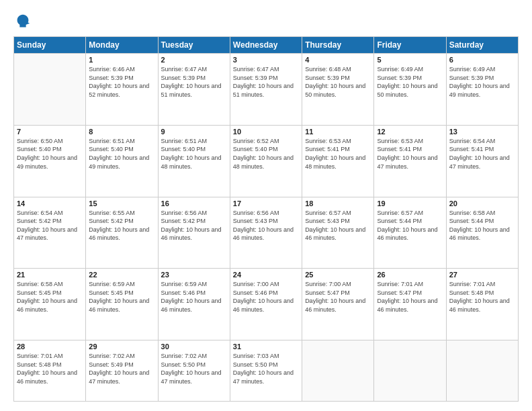 The width and height of the screenshot is (532, 411). I want to click on day-info: Sunrise: 7:00 AM Sunset: 5:47 PM Dayligh…, so click(338, 297).